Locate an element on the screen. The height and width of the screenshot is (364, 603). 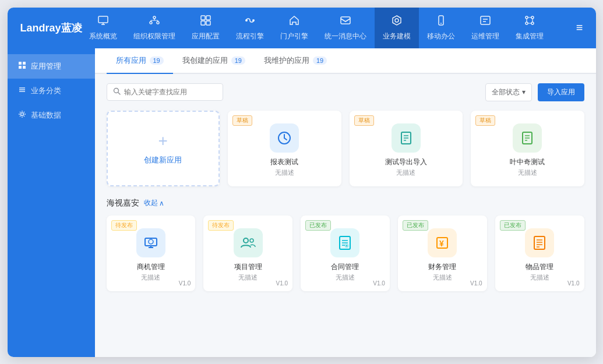
search-icon is located at coordinates (117, 92).